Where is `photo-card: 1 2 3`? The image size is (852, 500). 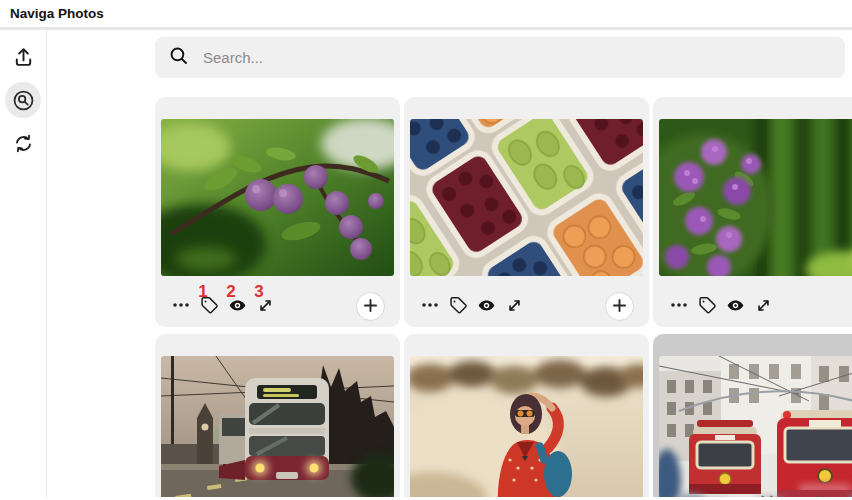
photo-card: 1 2 3 is located at coordinates (278, 212).